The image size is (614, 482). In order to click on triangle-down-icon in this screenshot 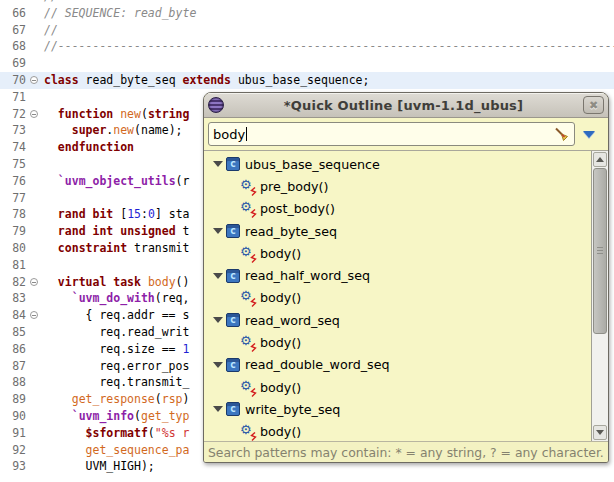, I will do `click(218, 409)`.